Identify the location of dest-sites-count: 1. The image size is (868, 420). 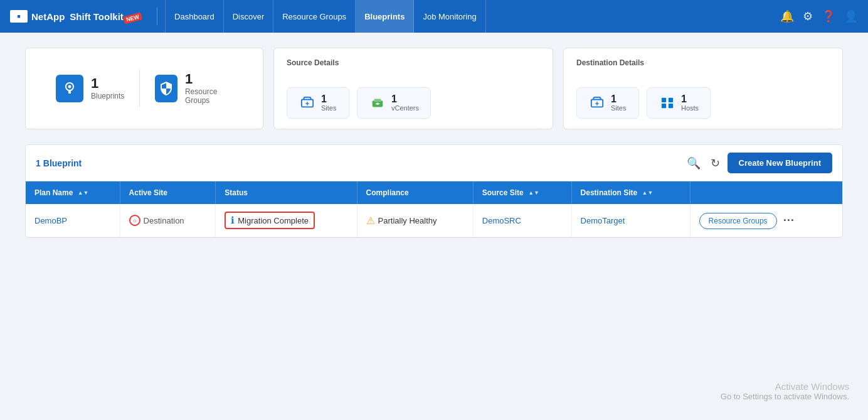
(618, 99).